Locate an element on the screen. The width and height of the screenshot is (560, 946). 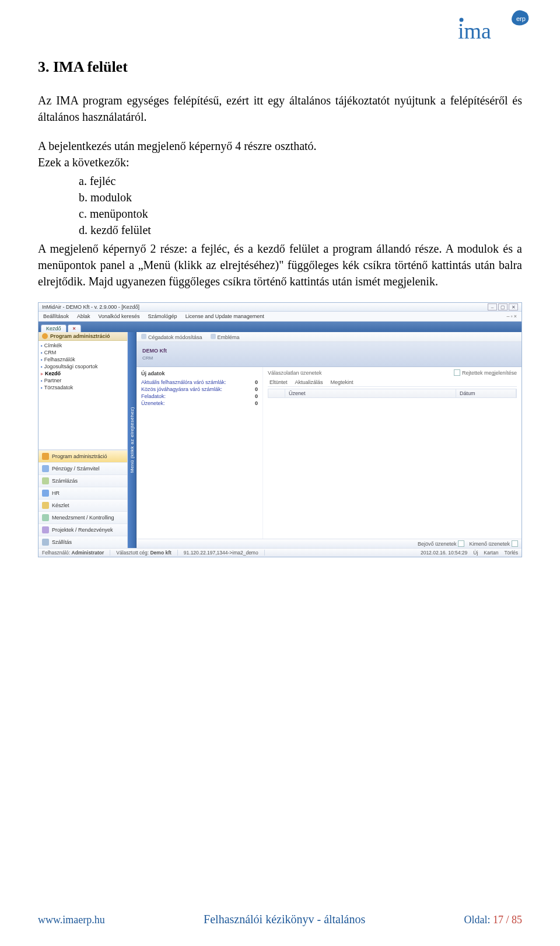
maximize-button: ▢ is located at coordinates (503, 307).